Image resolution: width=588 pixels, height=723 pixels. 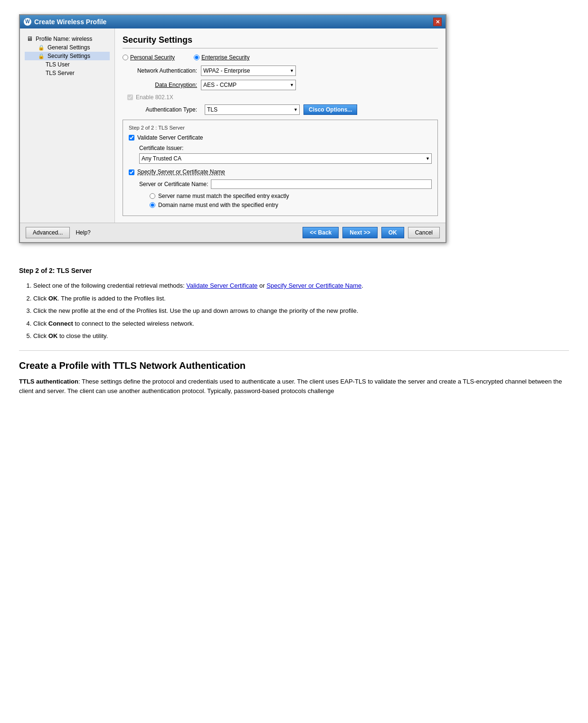 I want to click on sidebar-item-tls-user: TLS User, so click(x=67, y=65).